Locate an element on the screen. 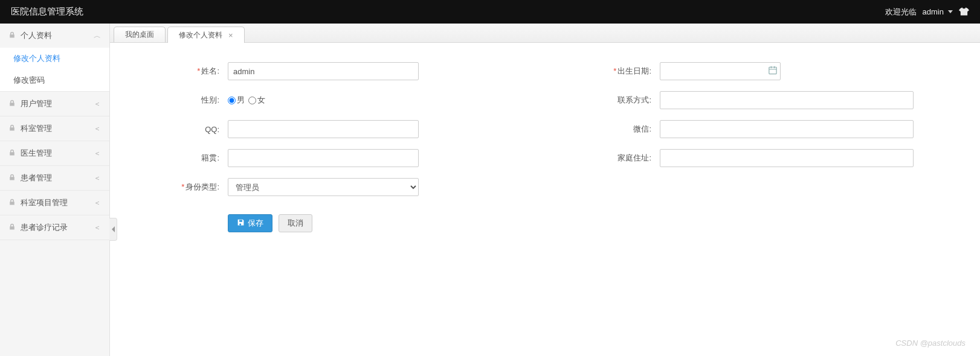  identity-select: 管理员 is located at coordinates (323, 187).